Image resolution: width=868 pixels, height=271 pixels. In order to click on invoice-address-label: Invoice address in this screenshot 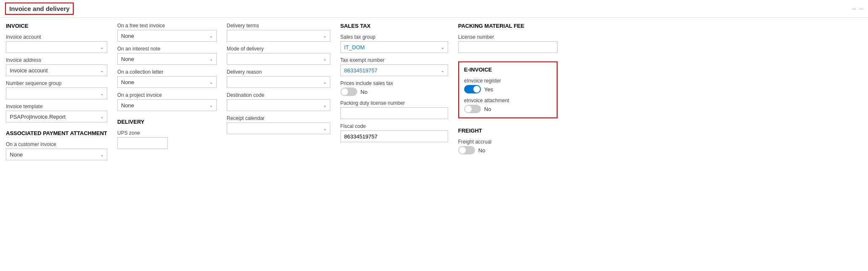, I will do `click(56, 60)`.